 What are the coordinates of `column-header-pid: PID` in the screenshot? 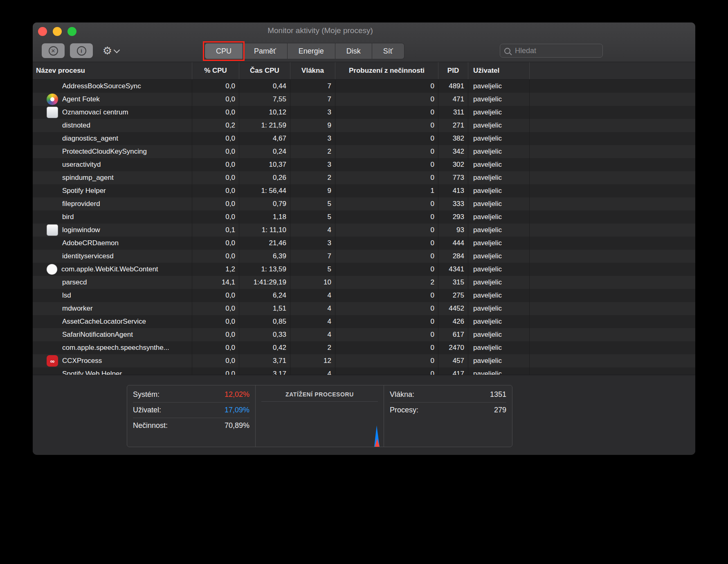 It's located at (453, 71).